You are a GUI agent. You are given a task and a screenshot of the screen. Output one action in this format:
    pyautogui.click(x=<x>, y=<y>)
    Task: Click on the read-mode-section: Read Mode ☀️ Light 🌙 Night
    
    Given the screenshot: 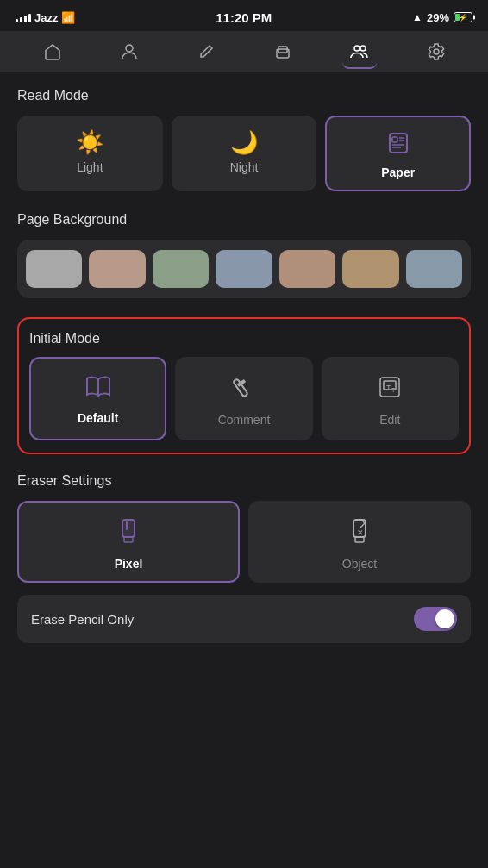 What is the action you would take?
    pyautogui.click(x=244, y=140)
    